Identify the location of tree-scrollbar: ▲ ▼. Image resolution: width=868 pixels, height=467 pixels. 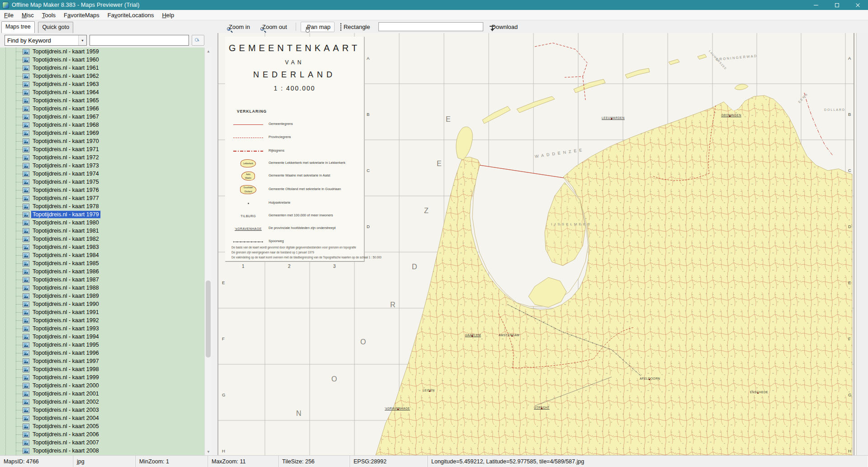
(208, 252).